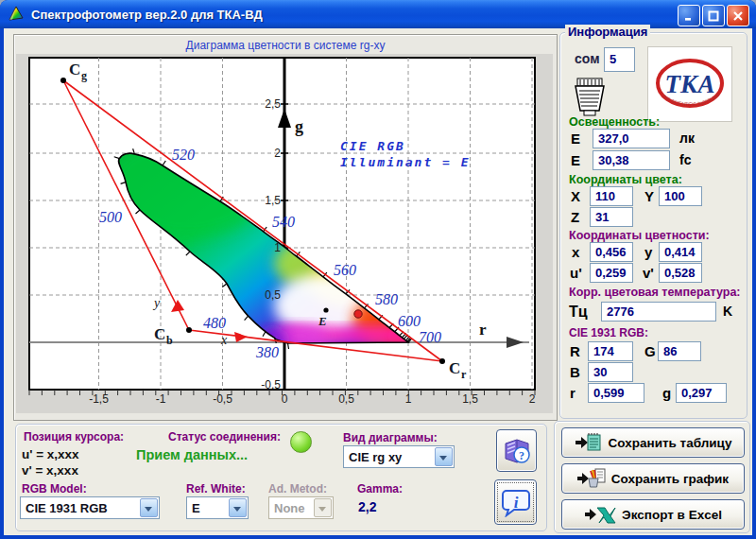 The width and height of the screenshot is (756, 539). Describe the element at coordinates (51, 454) in the screenshot. I see `cursor-u-value: u' = x,xxx` at that location.